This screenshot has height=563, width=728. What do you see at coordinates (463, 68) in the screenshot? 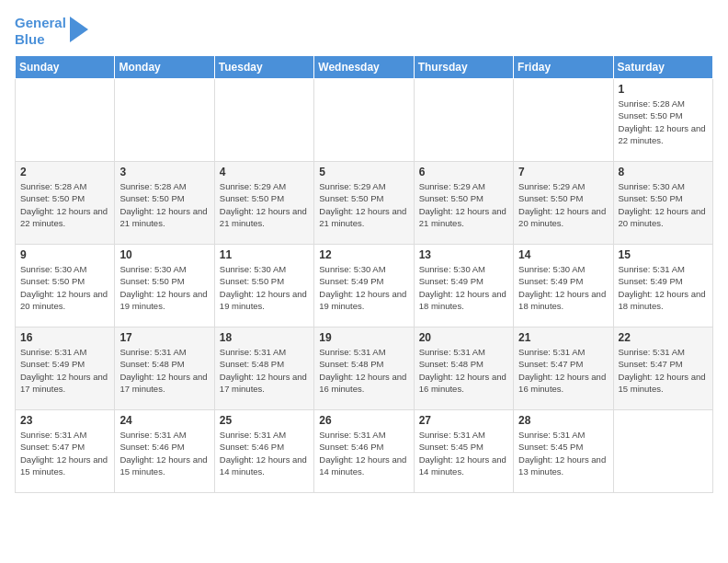
I see `header-thursday: Thursday` at bounding box center [463, 68].